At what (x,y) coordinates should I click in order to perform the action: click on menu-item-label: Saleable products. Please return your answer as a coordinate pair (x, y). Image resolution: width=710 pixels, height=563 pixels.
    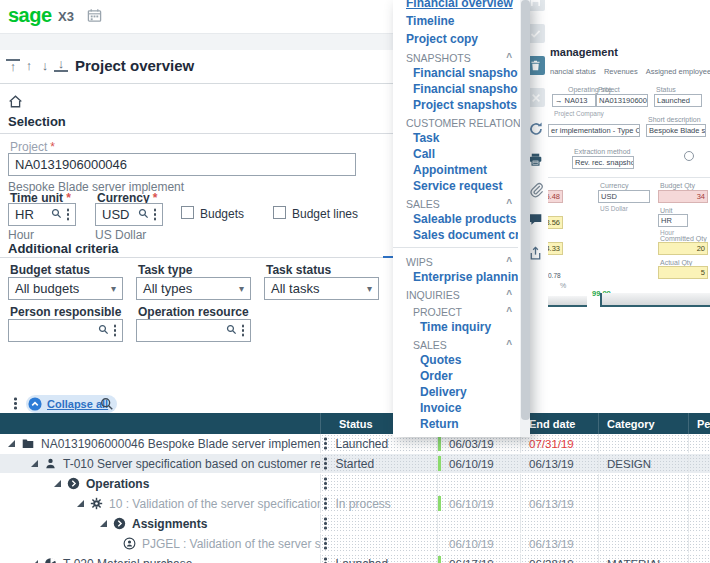
    Looking at the image, I should click on (464, 219).